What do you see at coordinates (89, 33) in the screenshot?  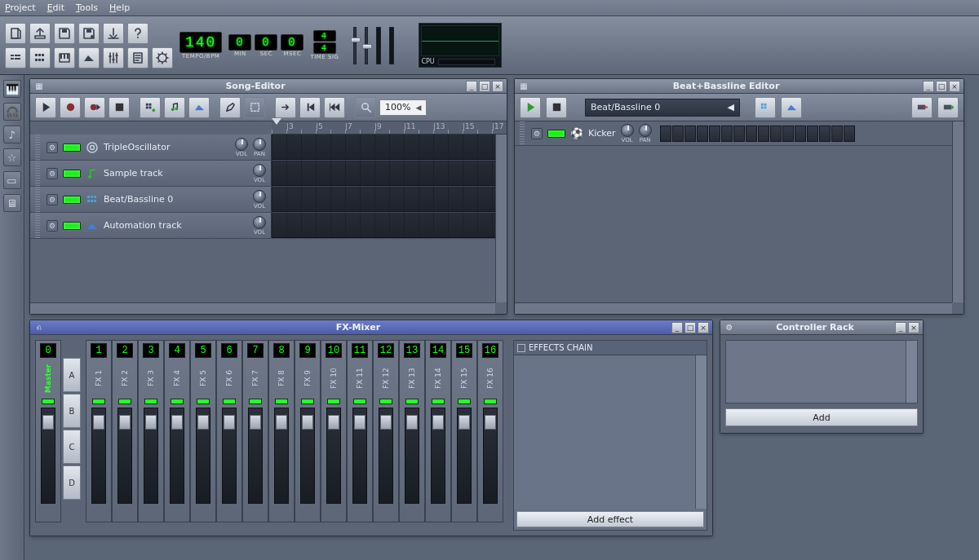 I see `saveas-project-button` at bounding box center [89, 33].